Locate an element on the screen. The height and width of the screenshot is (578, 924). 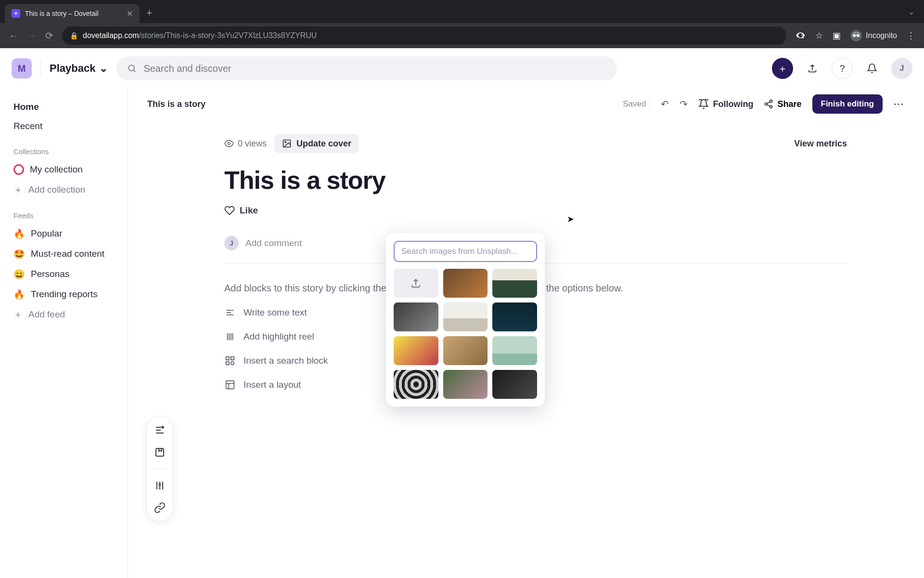
feed-popular: 🔥Popular is located at coordinates (66, 234).